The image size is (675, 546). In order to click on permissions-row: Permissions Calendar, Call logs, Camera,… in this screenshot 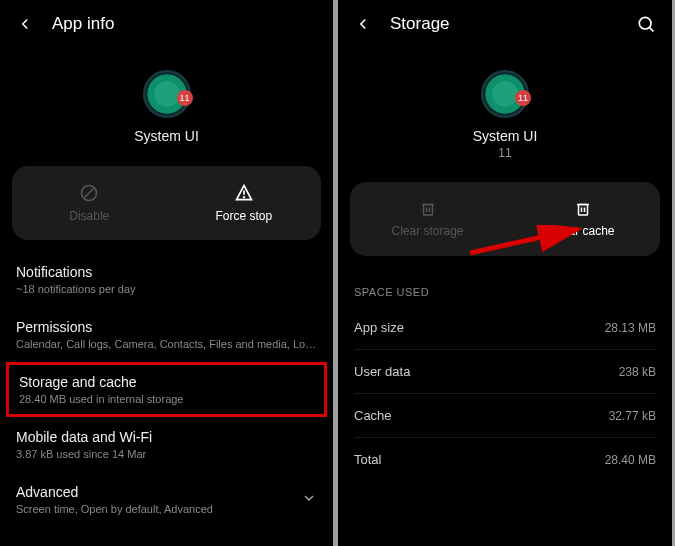, I will do `click(166, 334)`.